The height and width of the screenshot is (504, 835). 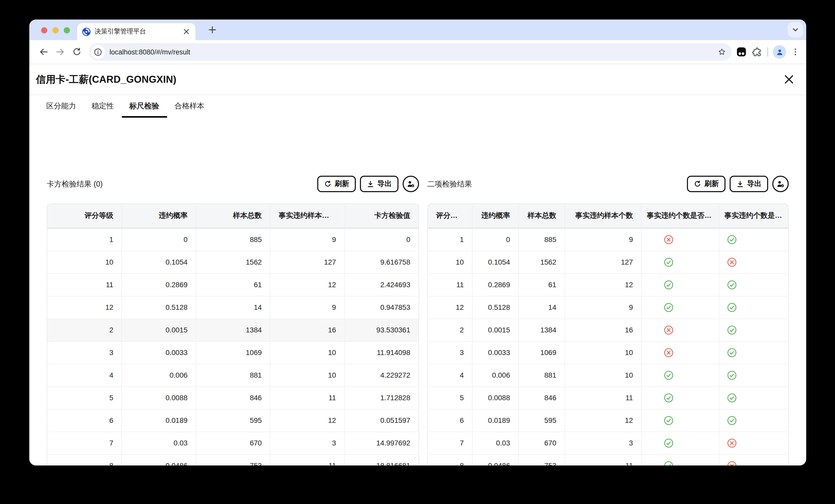 What do you see at coordinates (67, 30) in the screenshot?
I see `maximize-window-icon` at bounding box center [67, 30].